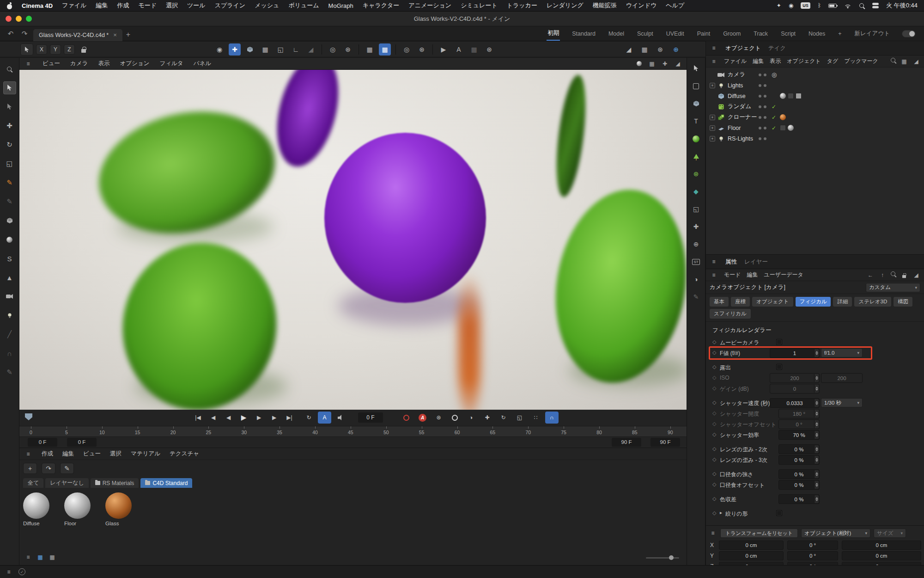 The height and width of the screenshot is (578, 924). I want to click on fstop-preset-dropdown: f/1.0▾, so click(842, 353).